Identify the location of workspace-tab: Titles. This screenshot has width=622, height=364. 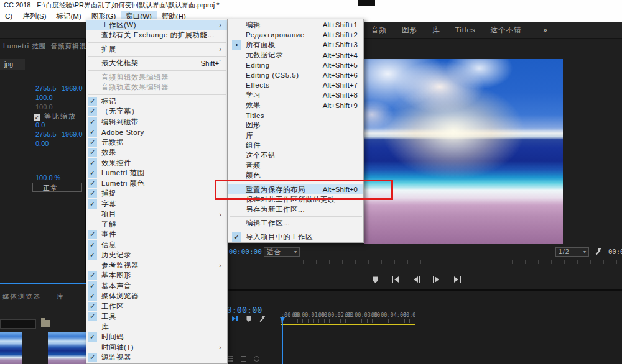
(473, 30).